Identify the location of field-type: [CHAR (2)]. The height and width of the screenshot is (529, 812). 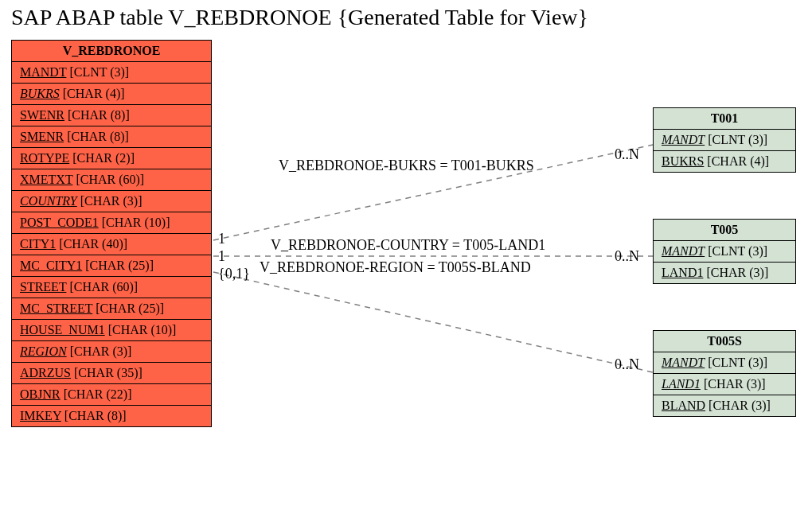
(103, 158).